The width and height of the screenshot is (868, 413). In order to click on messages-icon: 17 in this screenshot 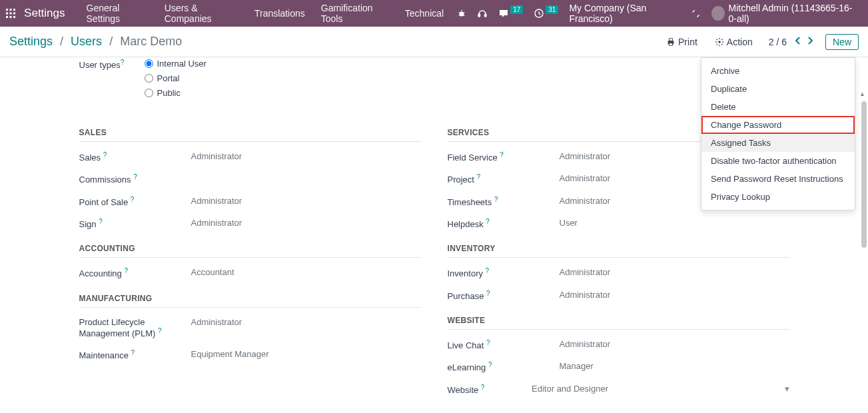, I will do `click(510, 13)`.